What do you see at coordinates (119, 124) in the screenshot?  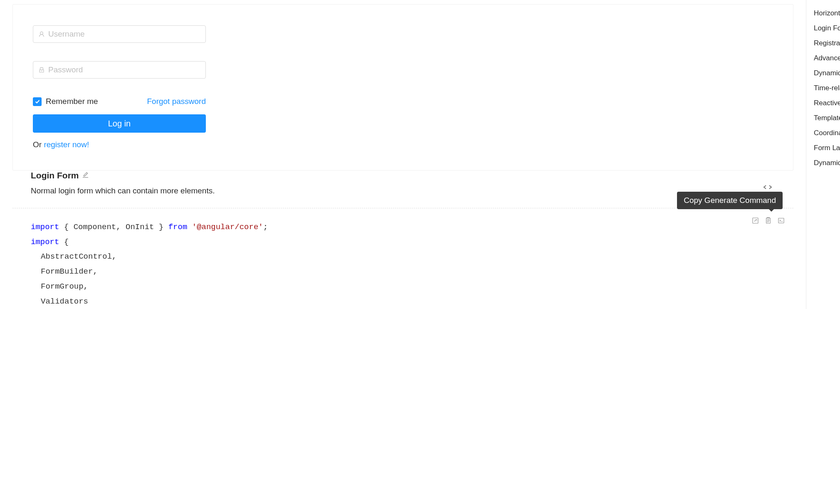 I see `login-button: Log in` at bounding box center [119, 124].